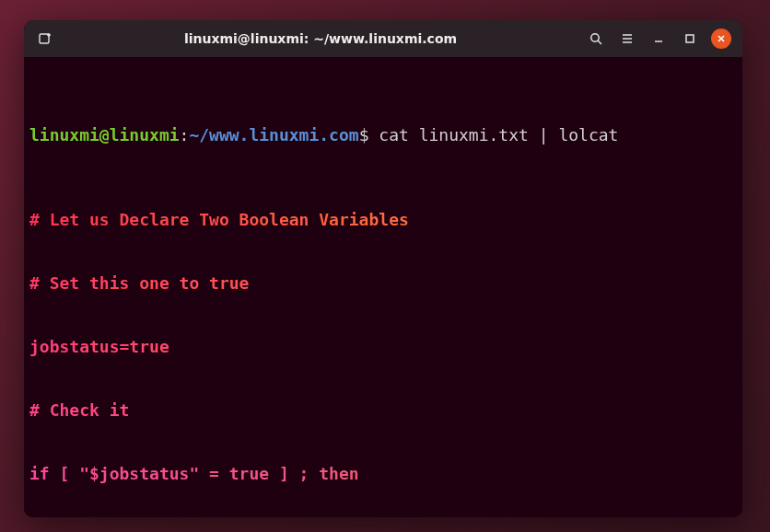  I want to click on prompt-user: linuxmi@linuxmi, so click(105, 134).